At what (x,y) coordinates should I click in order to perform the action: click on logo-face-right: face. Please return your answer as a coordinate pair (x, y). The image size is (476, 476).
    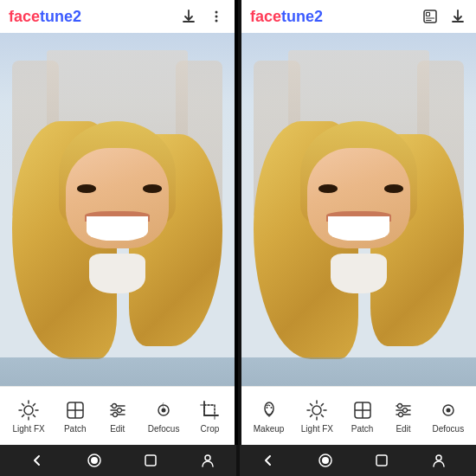
    Looking at the image, I should click on (266, 17).